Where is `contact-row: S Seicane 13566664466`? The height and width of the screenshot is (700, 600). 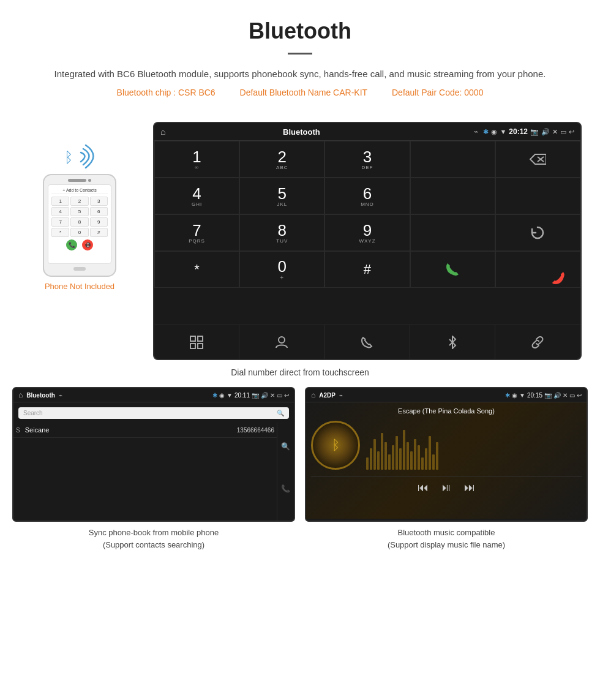
contact-row: S Seicane 13566664466 is located at coordinates (145, 430).